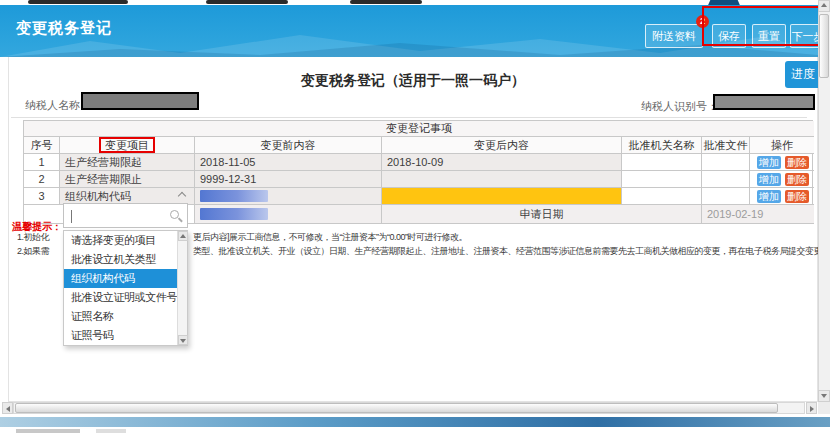 This screenshot has height=433, width=830. Describe the element at coordinates (42, 180) in the screenshot. I see `row-seq: 2` at that location.